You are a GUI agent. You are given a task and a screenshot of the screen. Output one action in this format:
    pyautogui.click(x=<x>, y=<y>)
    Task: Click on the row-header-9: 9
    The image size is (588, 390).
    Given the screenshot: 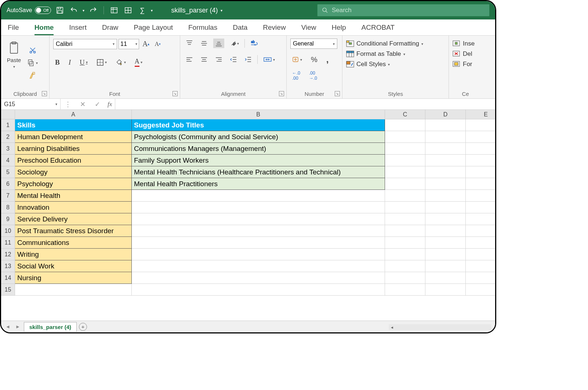 What is the action you would take?
    pyautogui.click(x=8, y=219)
    